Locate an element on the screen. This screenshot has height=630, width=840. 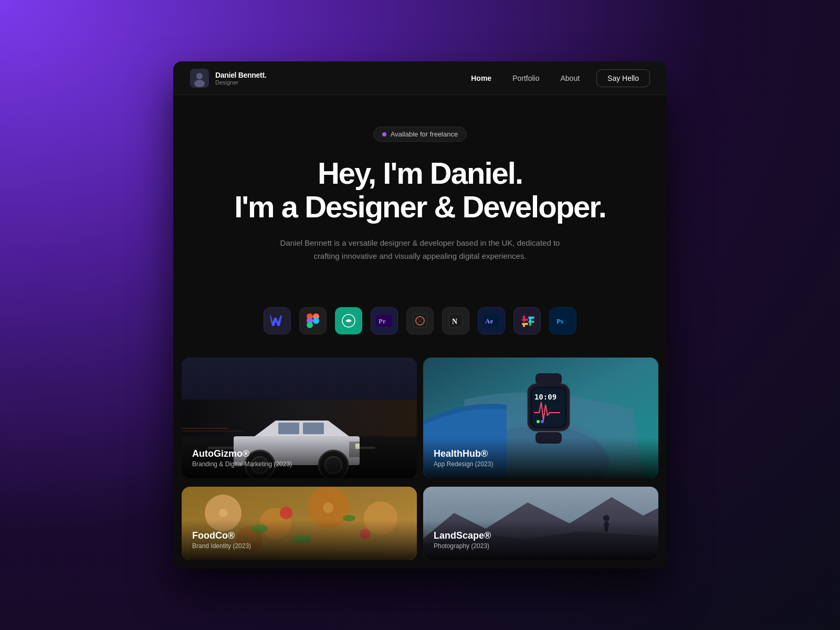
brand: Daniel Bennett. Designer is located at coordinates (228, 78).